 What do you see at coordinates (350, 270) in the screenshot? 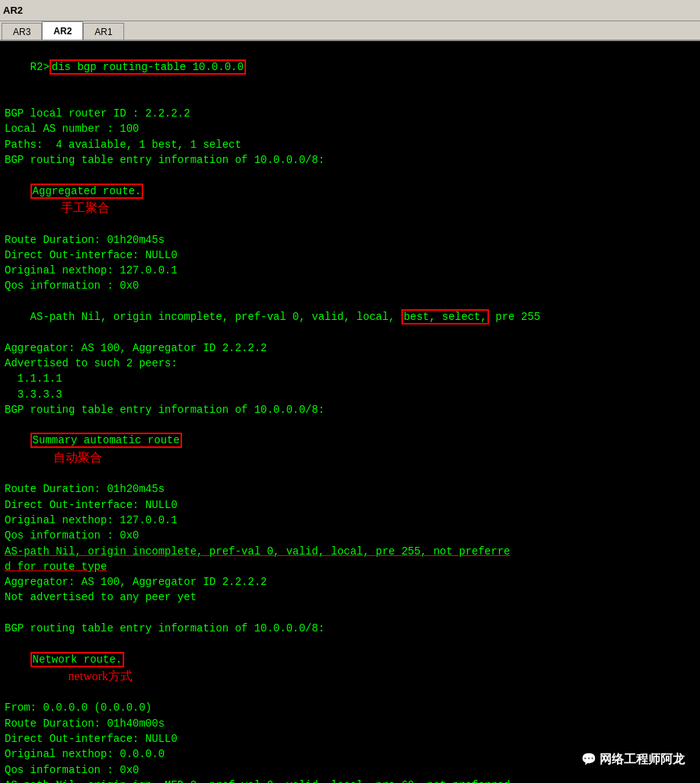
I see `line-nexthop1: Original nexthop: 127.0.0.1` at bounding box center [350, 270].